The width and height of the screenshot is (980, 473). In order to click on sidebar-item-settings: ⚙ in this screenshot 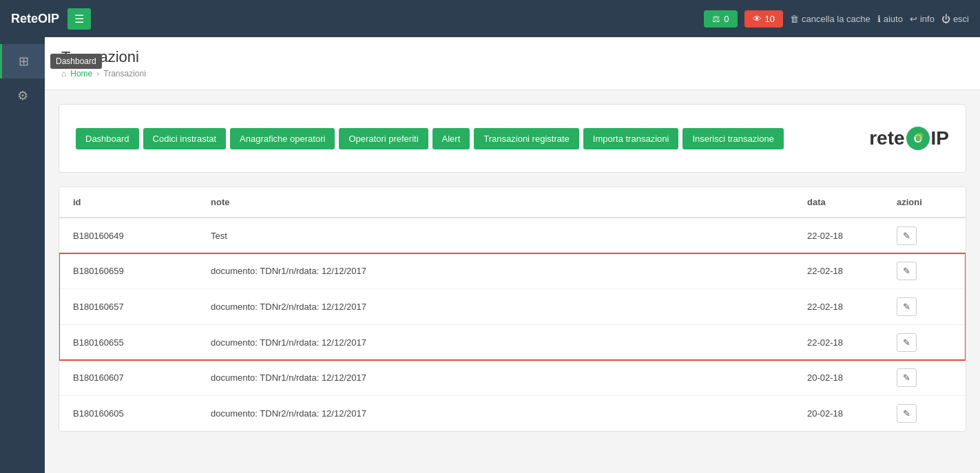, I will do `click(22, 96)`.